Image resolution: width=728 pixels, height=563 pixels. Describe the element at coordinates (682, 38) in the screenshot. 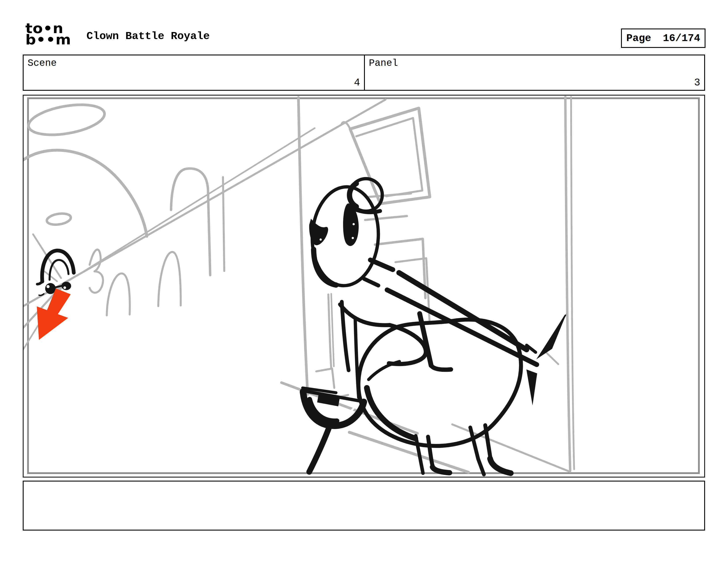

I see `page-value: 16/174` at that location.